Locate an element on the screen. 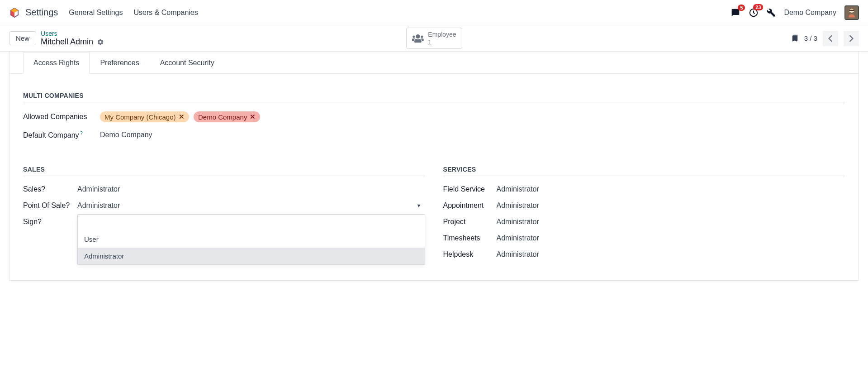 The image size is (868, 374). tabs: Access Rights Preferences Account Securi… is located at coordinates (434, 62).